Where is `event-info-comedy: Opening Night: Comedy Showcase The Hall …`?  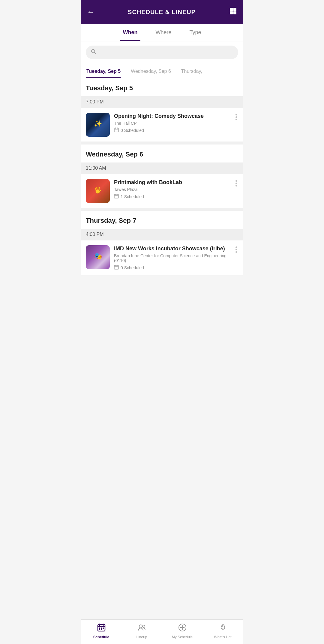 event-info-comedy: Opening Night: Comedy Showcase The Hall … is located at coordinates (172, 123).